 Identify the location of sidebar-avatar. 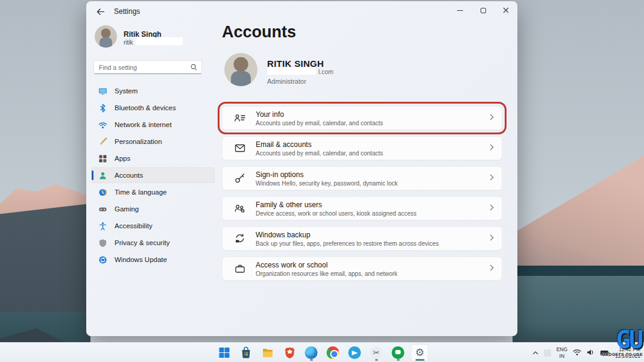
(106, 36).